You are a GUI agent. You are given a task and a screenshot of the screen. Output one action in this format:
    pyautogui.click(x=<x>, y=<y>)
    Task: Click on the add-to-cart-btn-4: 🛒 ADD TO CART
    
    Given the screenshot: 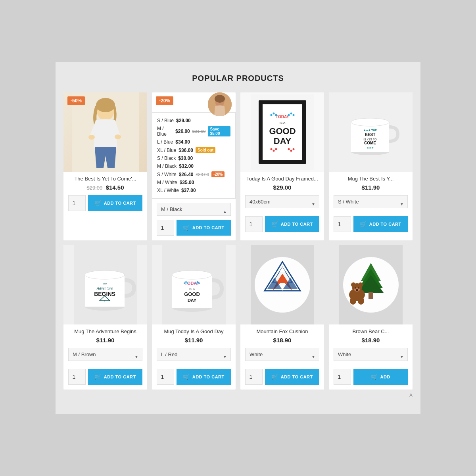 What is the action you would take?
    pyautogui.click(x=381, y=224)
    